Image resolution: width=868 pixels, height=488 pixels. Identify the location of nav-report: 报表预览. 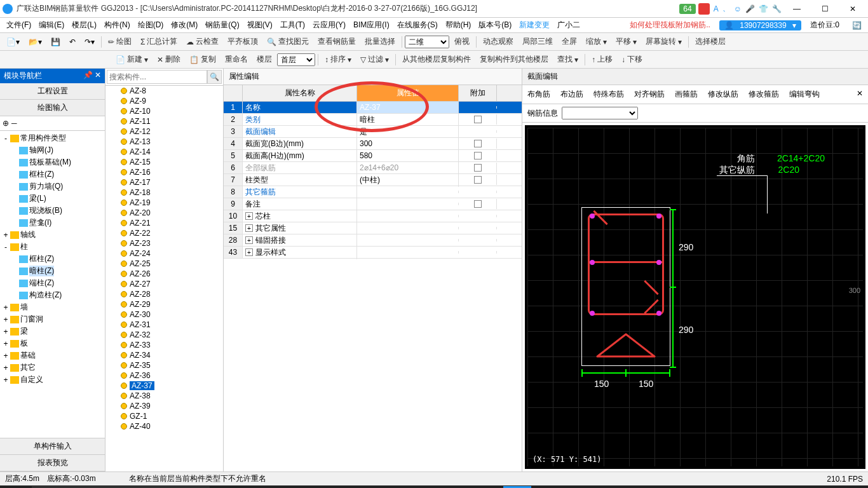
(52, 463).